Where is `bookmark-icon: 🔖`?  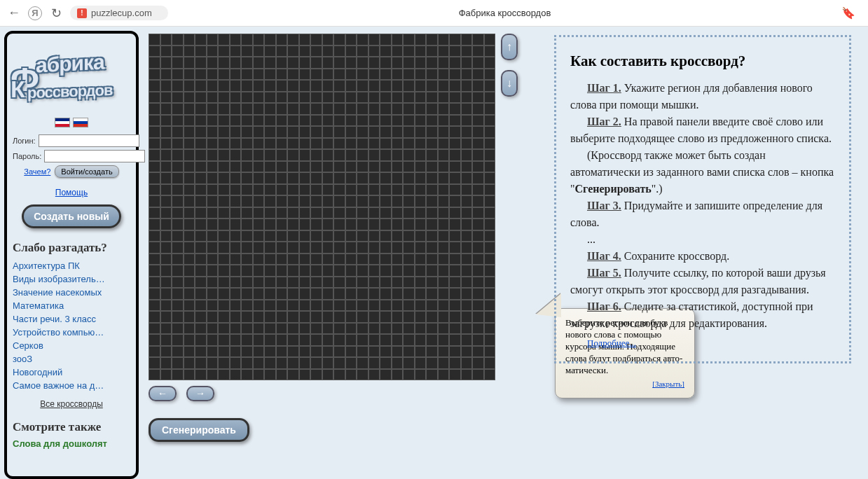
bookmark-icon: 🔖 is located at coordinates (848, 13).